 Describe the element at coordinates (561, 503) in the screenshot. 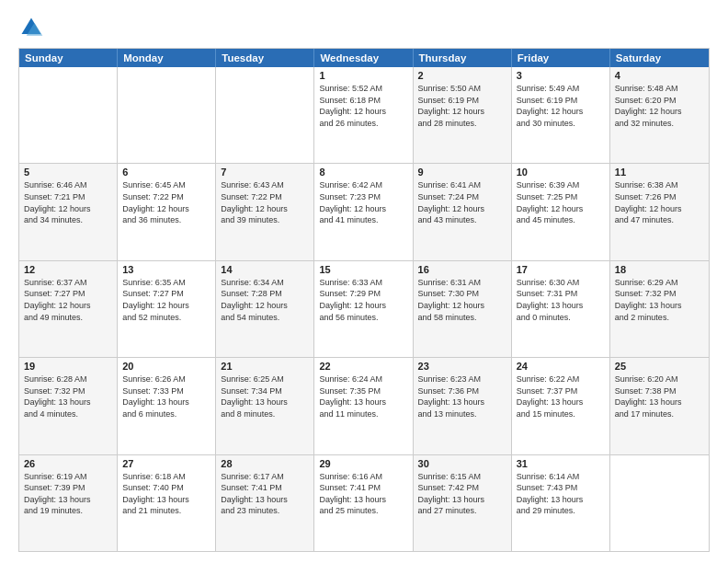

I see `day-cell-31: 31Sunrise: 6:14 AM Sunset: 7:43 PM Dayli…` at that location.